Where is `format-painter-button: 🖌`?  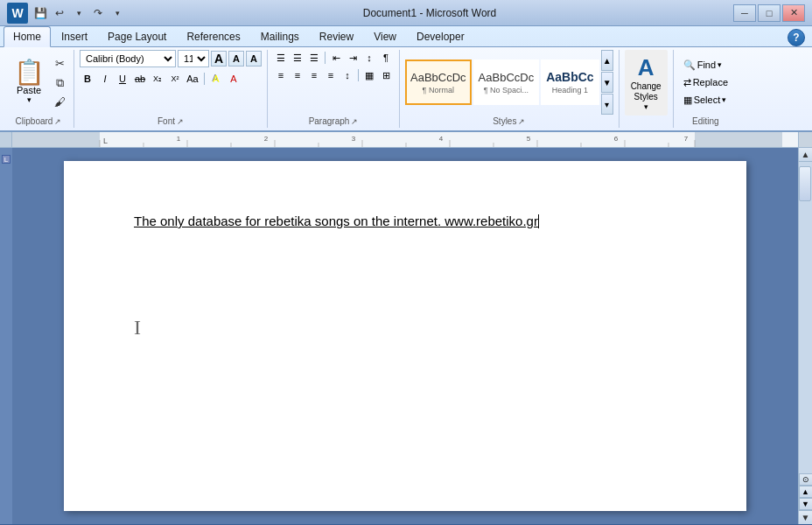 format-painter-button: 🖌 is located at coordinates (60, 102).